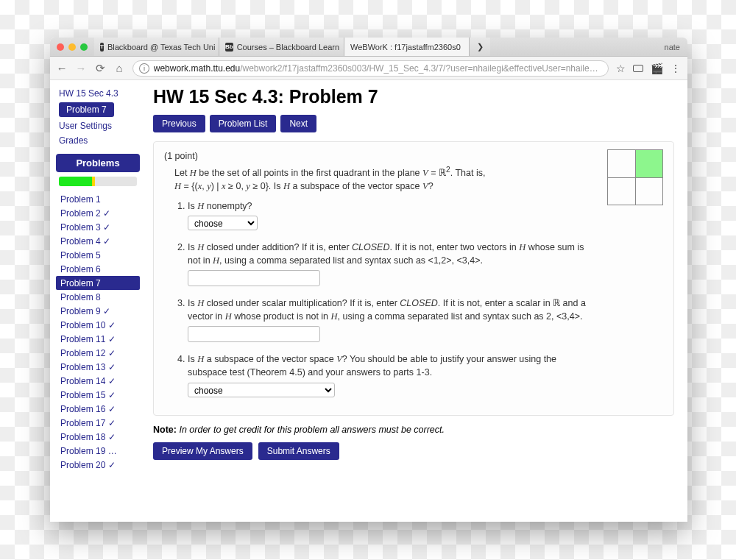 This screenshot has height=560, width=736. Describe the element at coordinates (254, 278) in the screenshot. I see `q2-input` at that location.